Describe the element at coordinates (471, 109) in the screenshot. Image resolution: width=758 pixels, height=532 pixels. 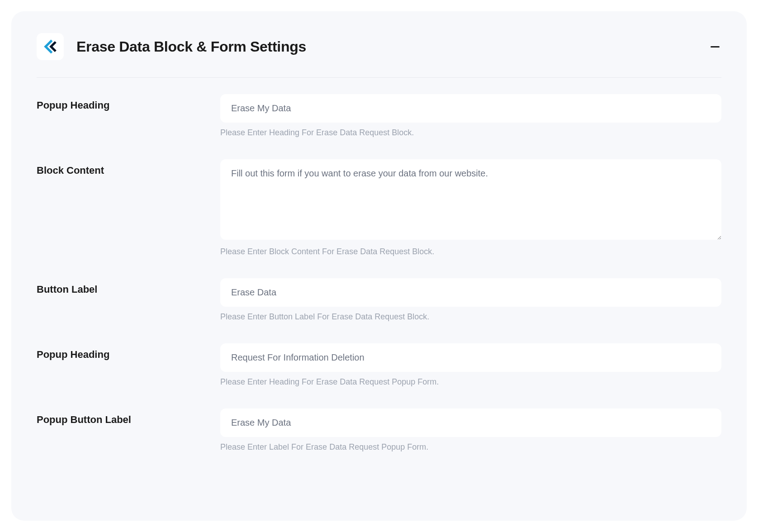
I see `popup-heading-input` at that location.